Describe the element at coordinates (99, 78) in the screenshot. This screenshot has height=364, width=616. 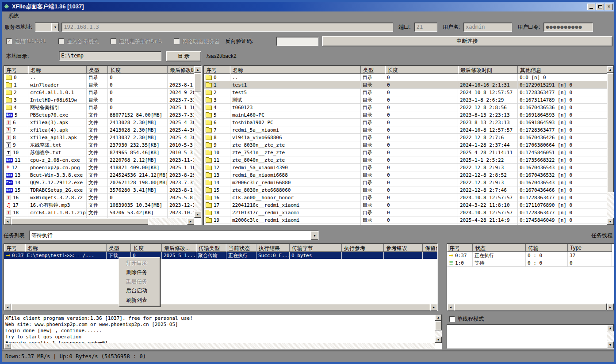
I see `list-item: 0..目录0--` at that location.